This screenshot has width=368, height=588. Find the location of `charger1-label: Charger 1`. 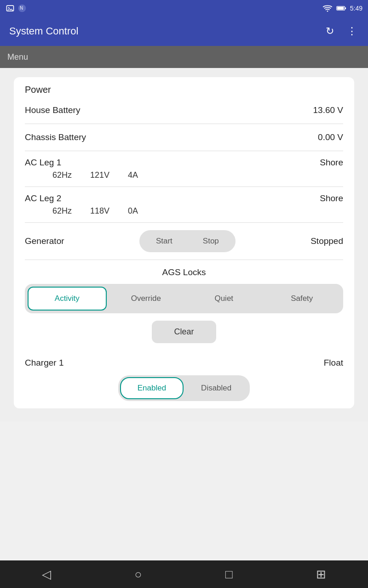

charger1-label: Charger 1 is located at coordinates (44, 363).